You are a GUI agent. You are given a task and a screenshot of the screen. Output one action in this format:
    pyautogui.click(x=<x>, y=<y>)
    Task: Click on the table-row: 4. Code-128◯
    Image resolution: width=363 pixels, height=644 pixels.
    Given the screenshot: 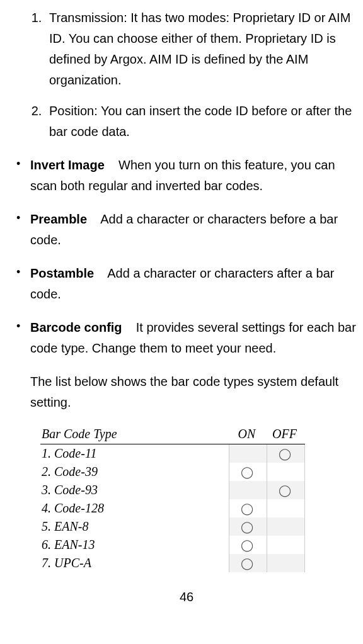 What is the action you would take?
    pyautogui.click(x=173, y=509)
    